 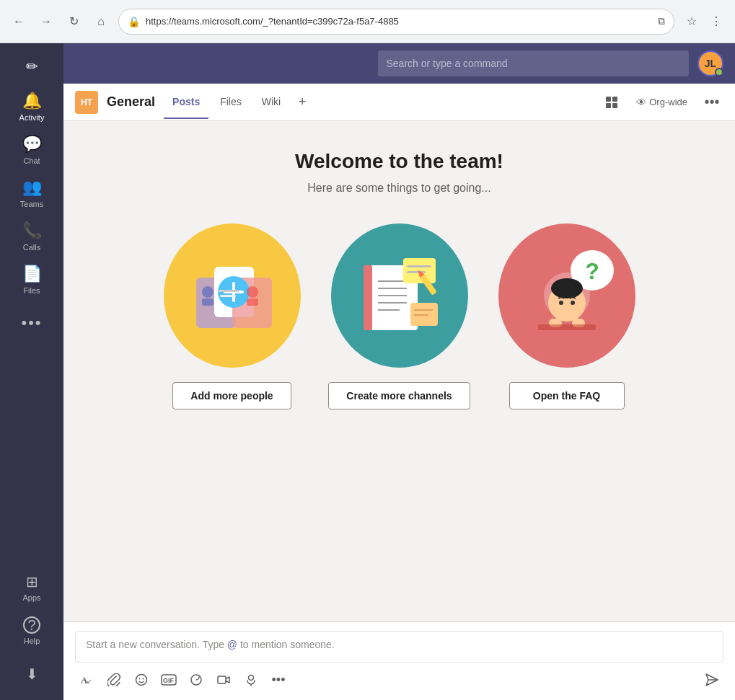 What do you see at coordinates (302, 102) in the screenshot?
I see `add-tab-button: +` at bounding box center [302, 102].